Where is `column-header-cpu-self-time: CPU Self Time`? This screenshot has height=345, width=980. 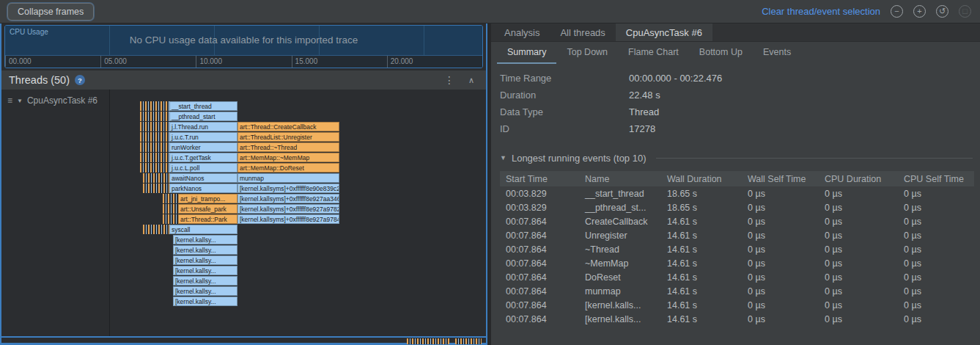 column-header-cpu-self-time: CPU Self Time is located at coordinates (936, 179).